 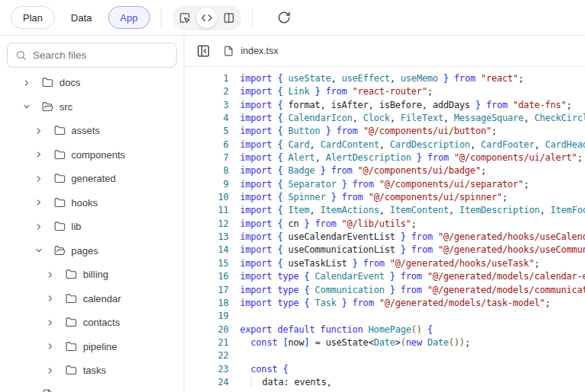 What do you see at coordinates (229, 18) in the screenshot?
I see `split-mode-button` at bounding box center [229, 18].